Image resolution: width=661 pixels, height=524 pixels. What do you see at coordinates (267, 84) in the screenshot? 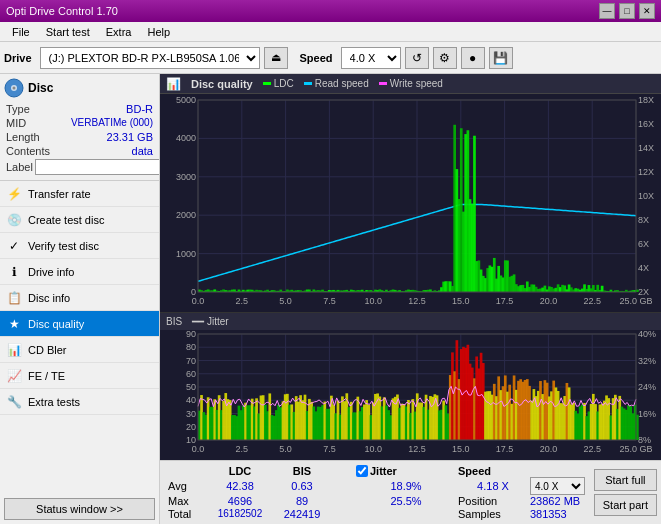
I see `ldc-color` at bounding box center [267, 84].